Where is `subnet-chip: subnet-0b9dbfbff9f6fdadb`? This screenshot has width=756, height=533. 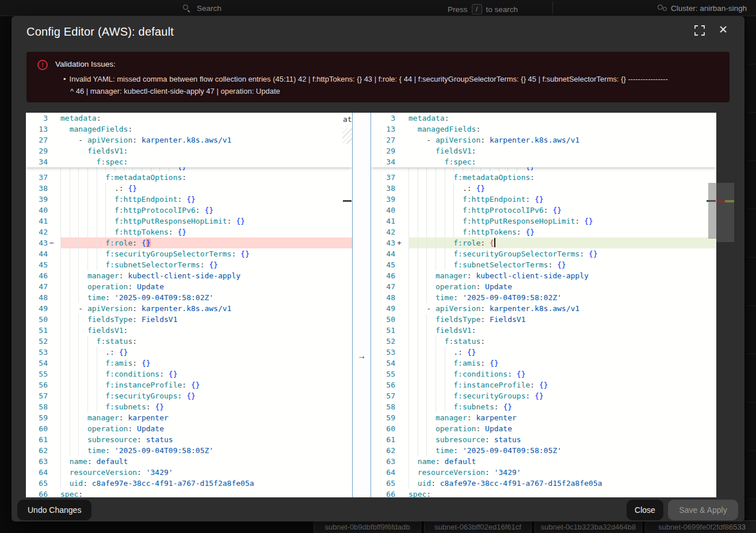
subnet-chip: subnet-0b9dbfbff9f6fdadb is located at coordinates (367, 527).